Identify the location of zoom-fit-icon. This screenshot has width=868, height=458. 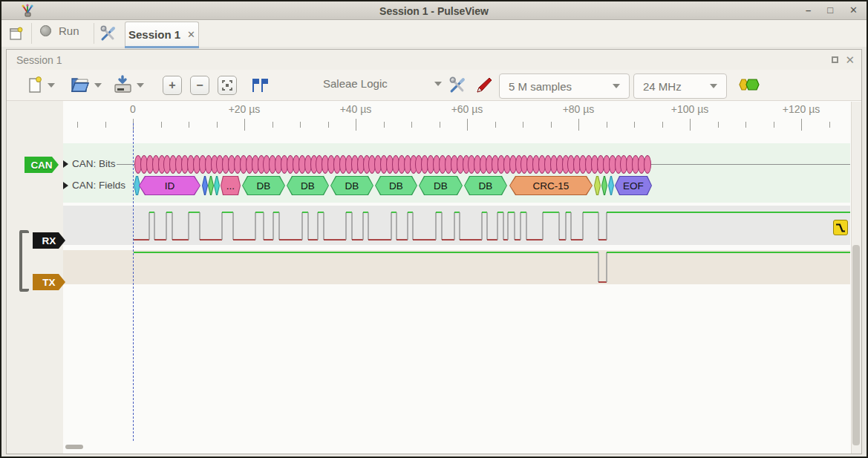
(227, 85).